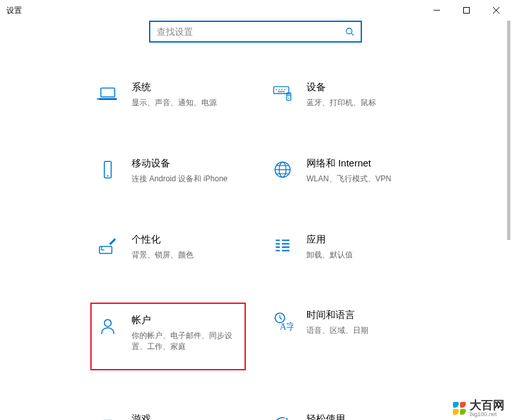 The width and height of the screenshot is (511, 420). What do you see at coordinates (186, 179) in the screenshot?
I see `category-desc: 连接 Android 设备和 iPhone` at bounding box center [186, 179].